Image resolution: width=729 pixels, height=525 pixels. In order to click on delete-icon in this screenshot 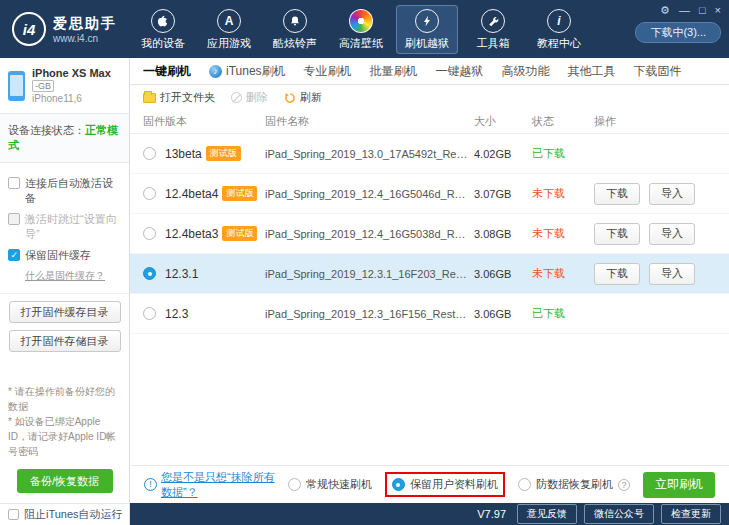, I will do `click(236, 98)`.